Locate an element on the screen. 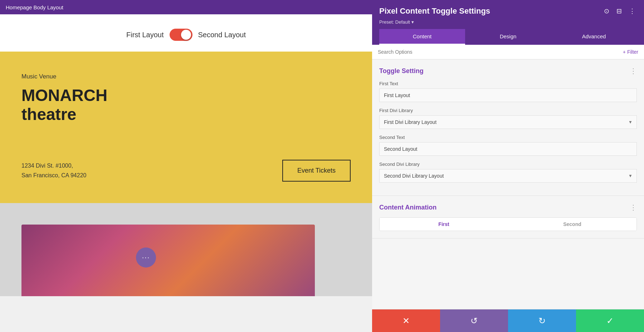 The width and height of the screenshot is (644, 332). first-divi-label: First Divi Library is located at coordinates (508, 110).